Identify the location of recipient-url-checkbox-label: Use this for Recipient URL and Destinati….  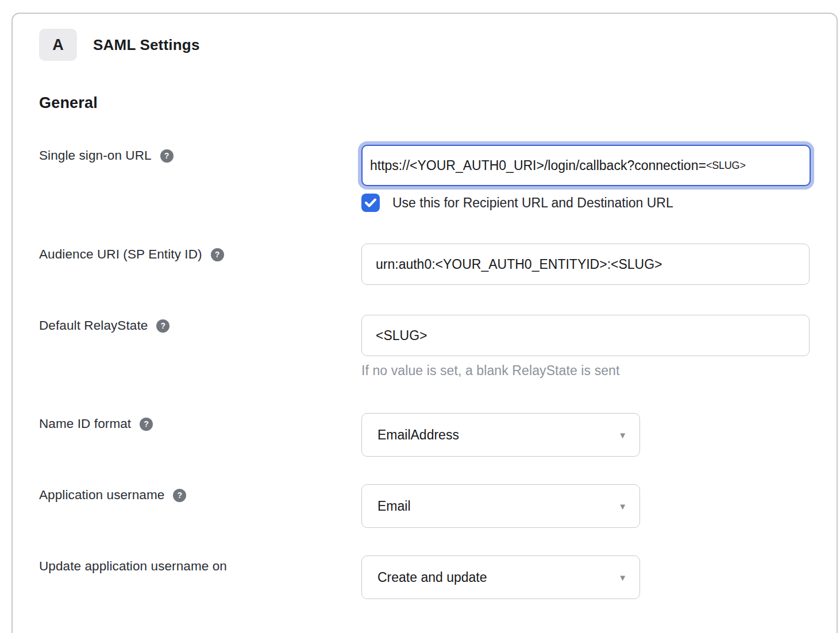
(533, 203).